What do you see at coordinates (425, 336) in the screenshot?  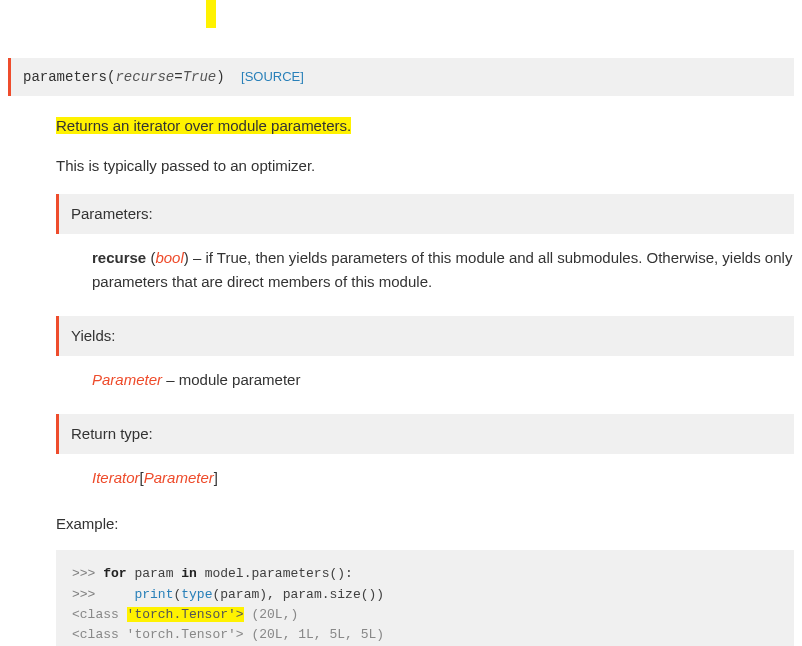 I see `yields-header: Yields:` at bounding box center [425, 336].